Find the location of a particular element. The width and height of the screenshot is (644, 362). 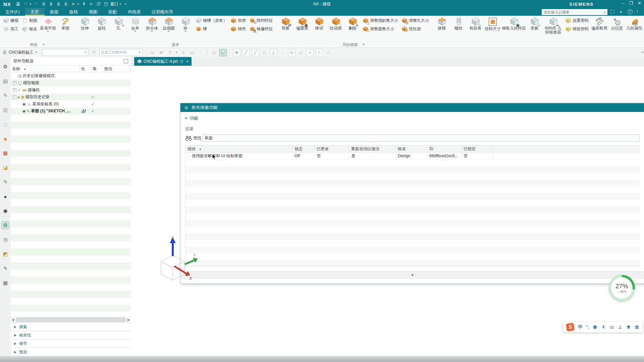

active-tool-gear-icon: ⚙ is located at coordinates (5, 225).